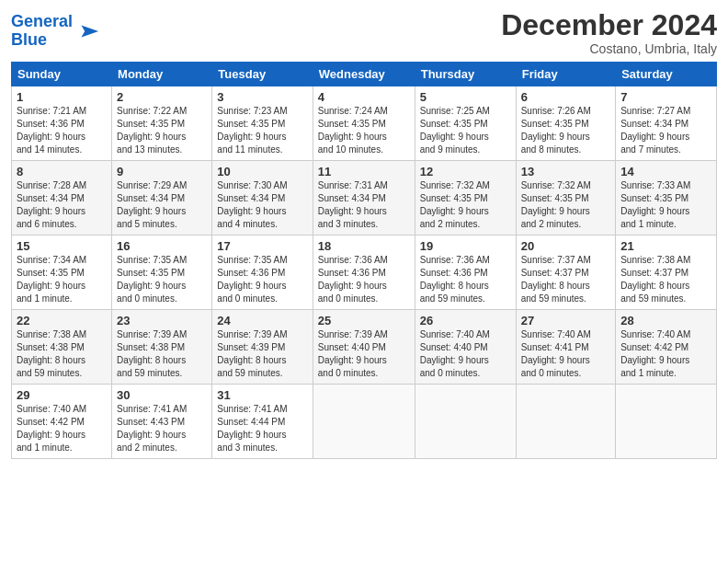 The height and width of the screenshot is (563, 728). What do you see at coordinates (263, 199) in the screenshot?
I see `day-cell-d10: 10Sunrise: 7:30 AM Sunset: 4:34 PM Dayli…` at bounding box center [263, 199].